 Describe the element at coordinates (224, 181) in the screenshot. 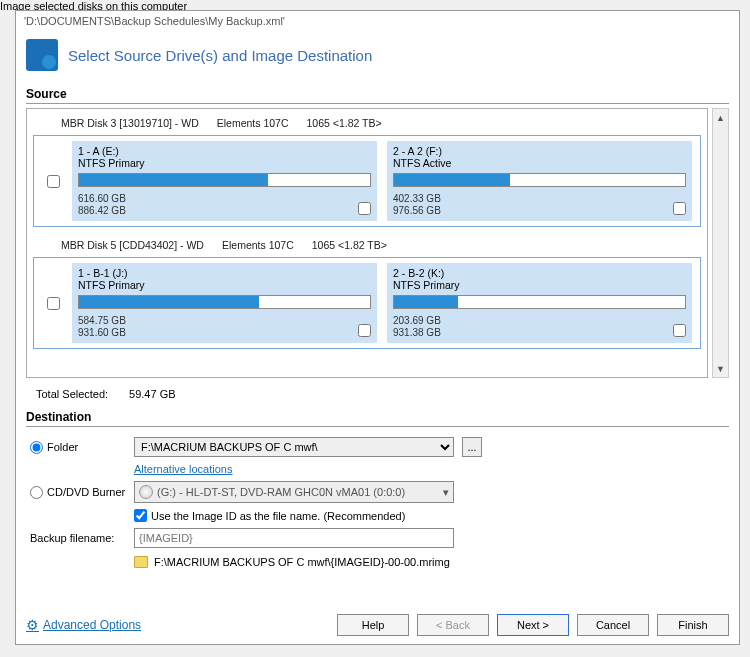

I see `partition: 1 - A (E:)NTFS Primary616.60 GB886.42 GB` at that location.